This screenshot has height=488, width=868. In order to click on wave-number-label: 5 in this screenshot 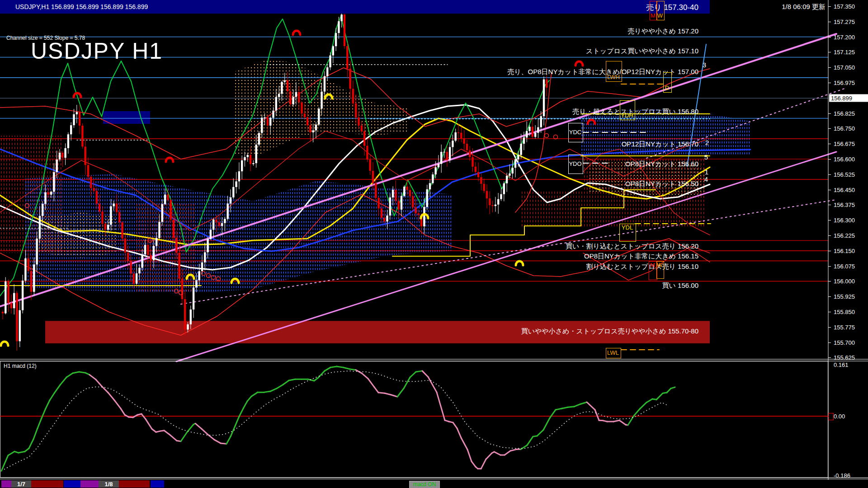, I will do `click(706, 157)`.